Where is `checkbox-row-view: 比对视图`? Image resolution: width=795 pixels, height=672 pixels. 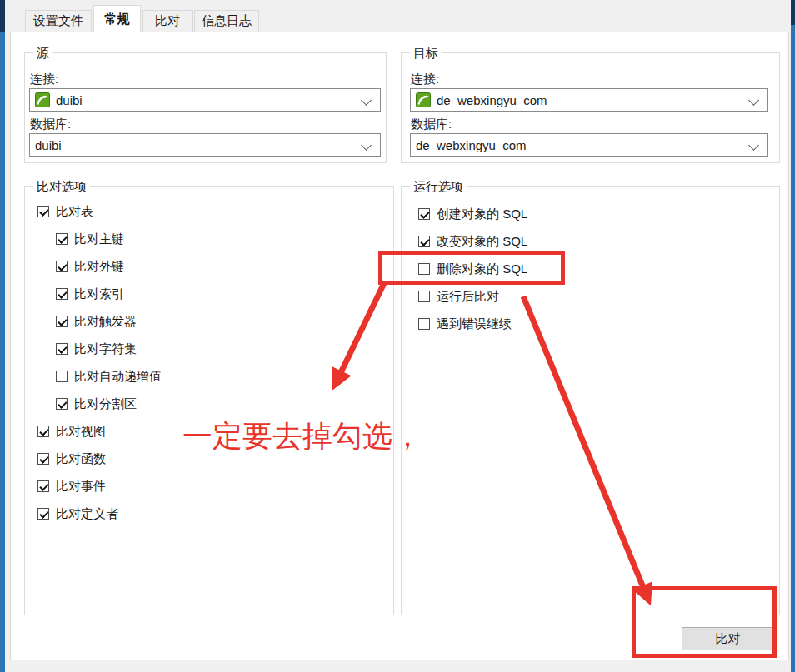
checkbox-row-view: 比对视图 is located at coordinates (215, 431).